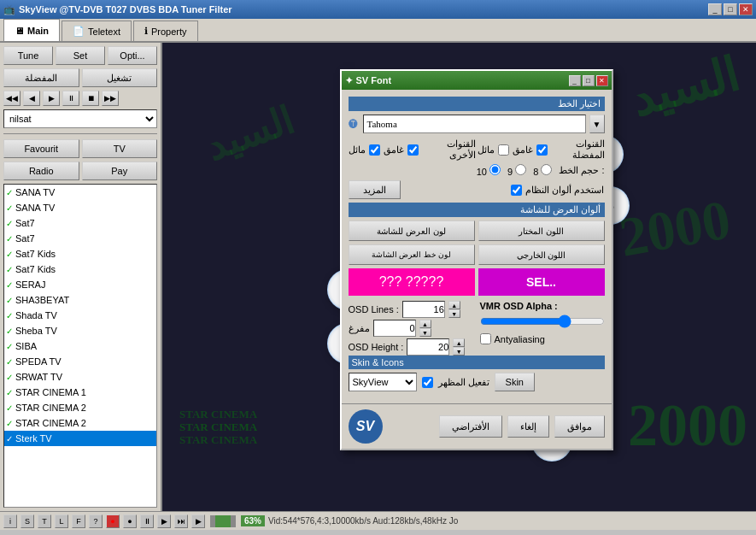 The width and height of the screenshot is (756, 535). Describe the element at coordinates (147, 521) in the screenshot. I see `status-icon-pause: ⏸` at that location.